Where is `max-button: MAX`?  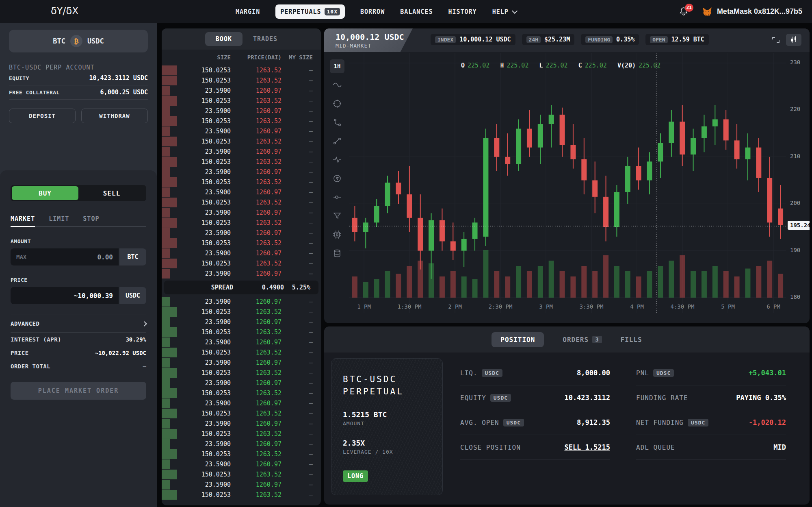
max-button: MAX is located at coordinates (21, 257).